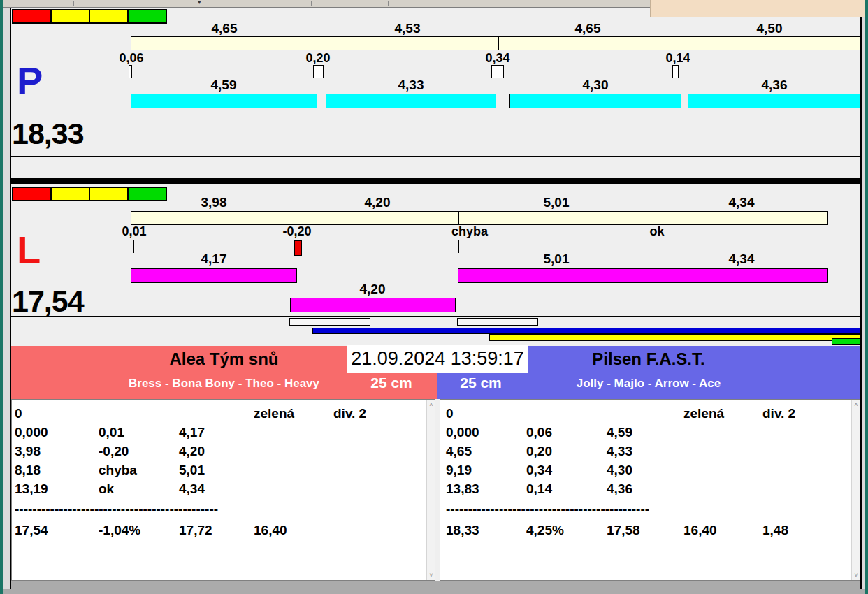 This screenshot has height=594, width=868. Describe the element at coordinates (657, 232) in the screenshot. I see `l-mark-label-4: ok` at that location.